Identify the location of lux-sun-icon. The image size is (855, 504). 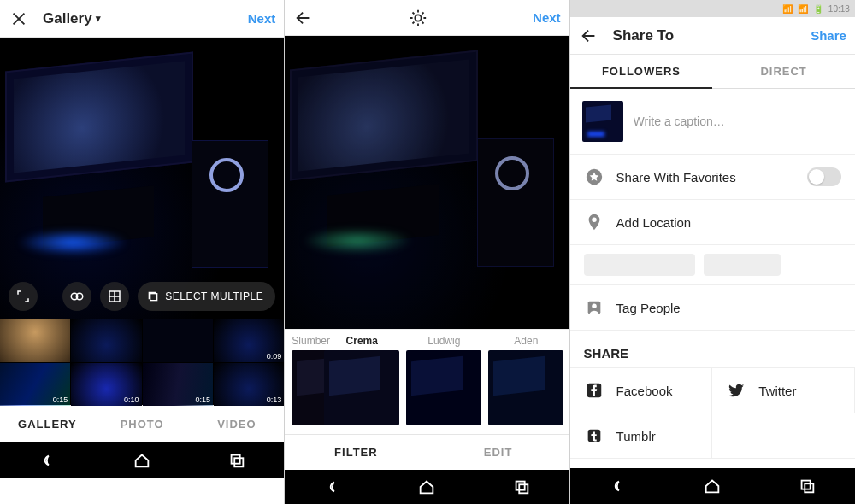
(418, 18).